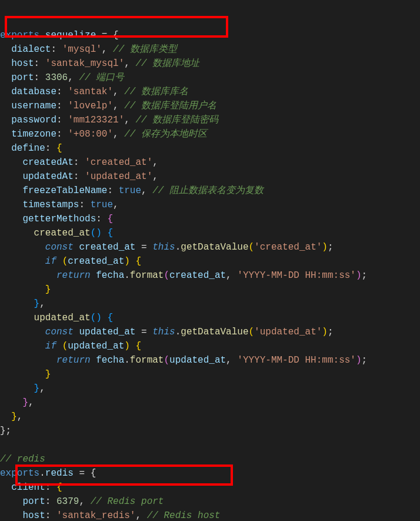  Describe the element at coordinates (210, 473) in the screenshot. I see `code-line: exports.redis = {` at that location.